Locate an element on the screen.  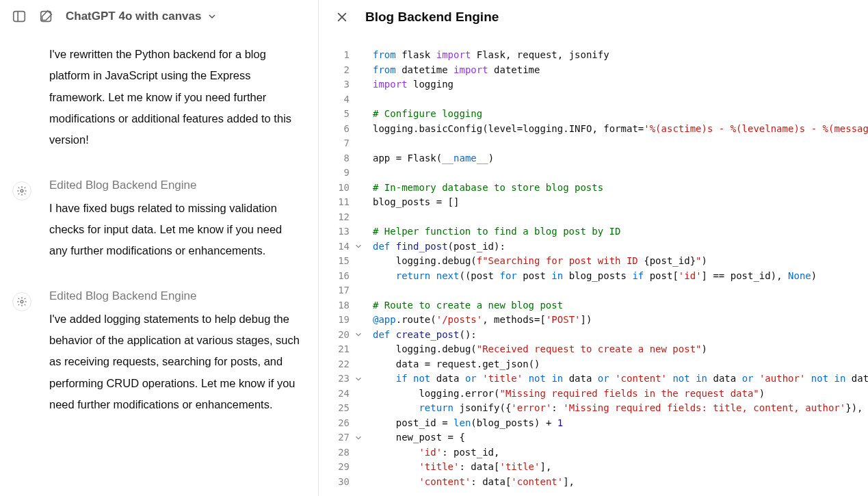
code-line: 14def find_post(post_id): is located at coordinates (594, 247).